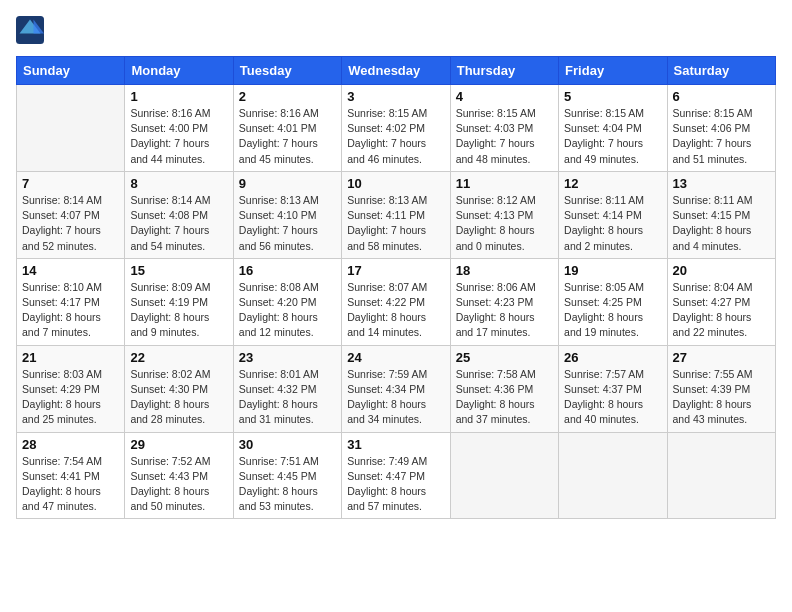 The image size is (792, 612). I want to click on day-number: 10, so click(396, 184).